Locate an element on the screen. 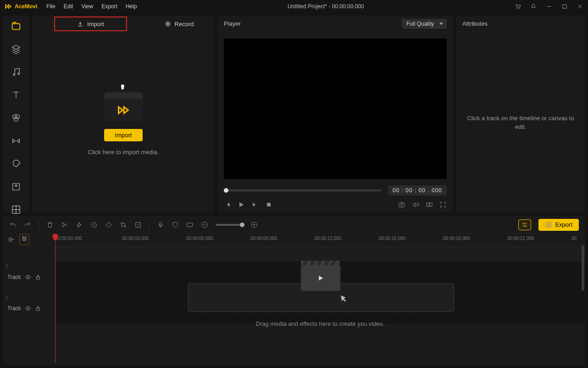  time-display: 00 : 00 : 00 . 000 is located at coordinates (417, 190).